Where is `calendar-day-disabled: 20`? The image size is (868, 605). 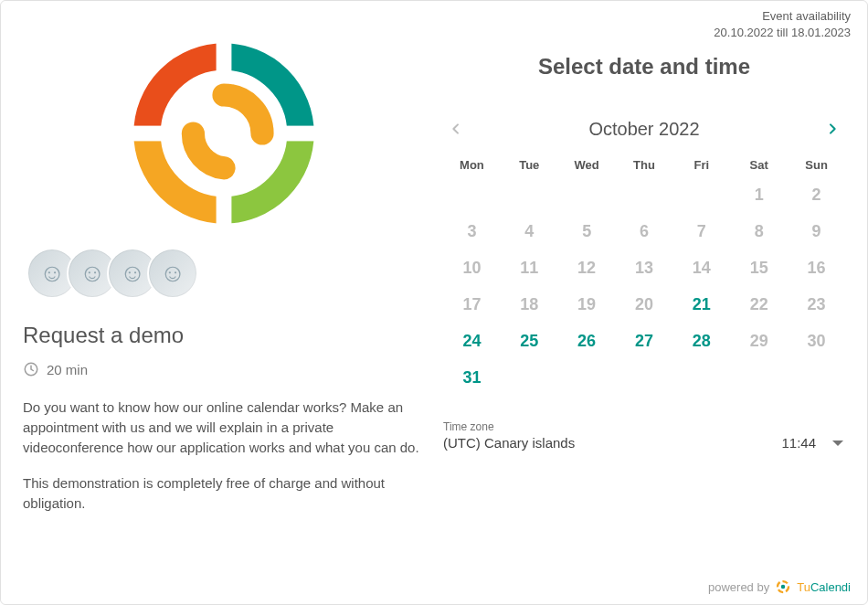 calendar-day-disabled: 20 is located at coordinates (645, 304).